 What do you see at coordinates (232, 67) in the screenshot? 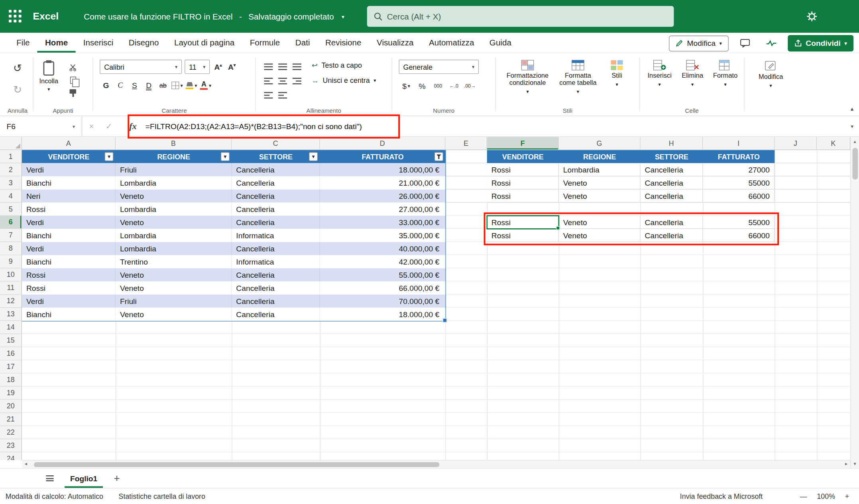
I see `decrease-font-button: A▾` at bounding box center [232, 67].